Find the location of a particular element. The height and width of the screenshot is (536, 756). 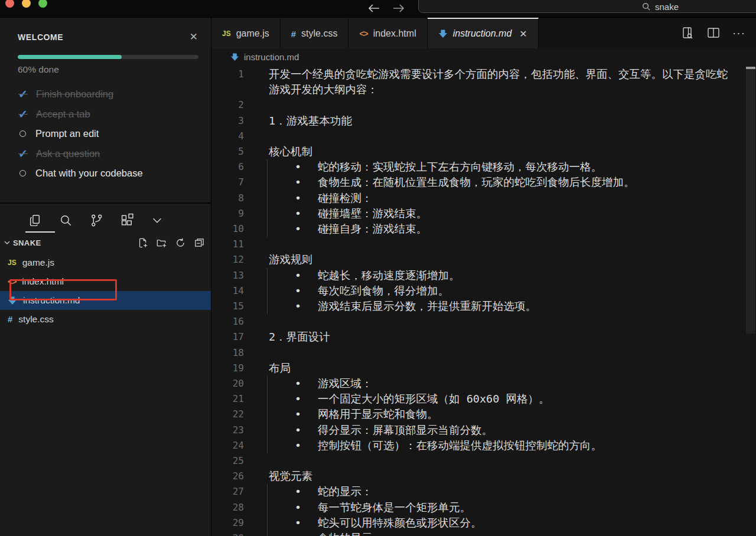

close-icon: ✕ is located at coordinates (194, 37).